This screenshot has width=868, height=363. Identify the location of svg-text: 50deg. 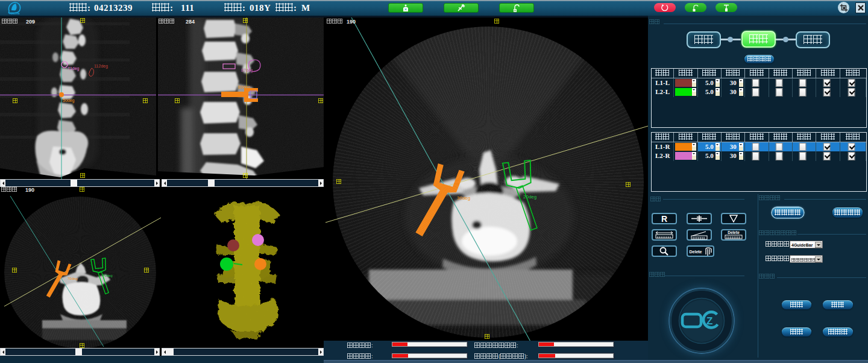
(69, 101).